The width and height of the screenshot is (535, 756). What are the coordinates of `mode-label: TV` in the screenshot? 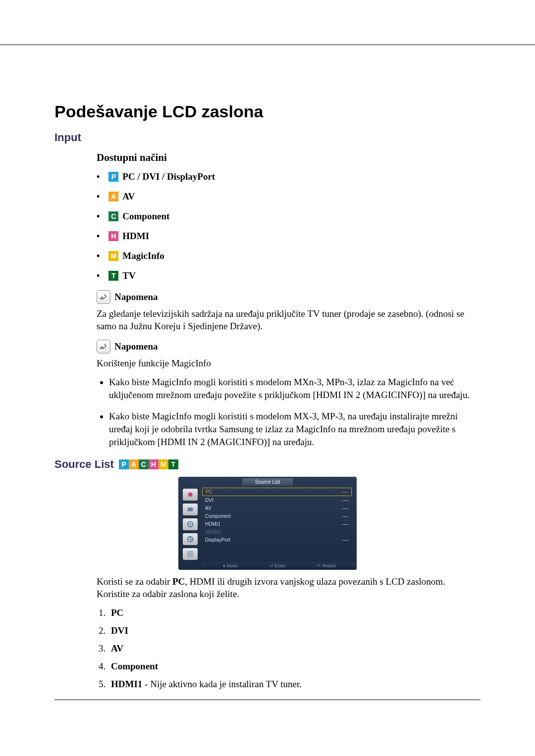 It's located at (129, 276).